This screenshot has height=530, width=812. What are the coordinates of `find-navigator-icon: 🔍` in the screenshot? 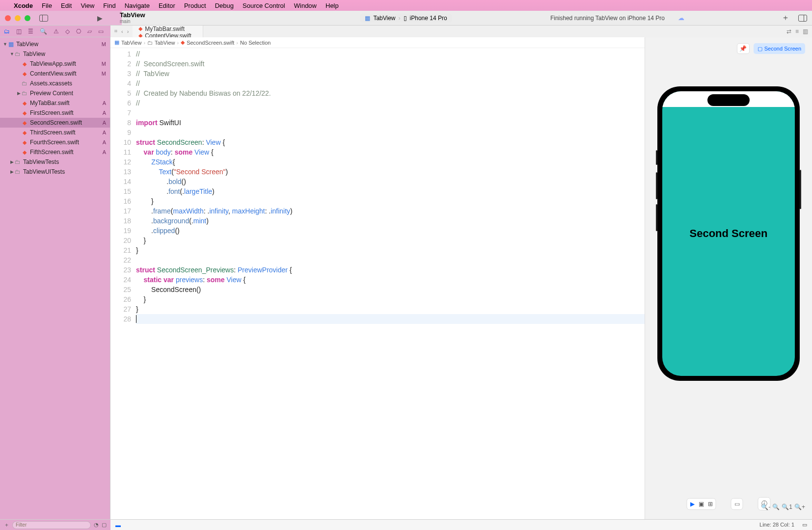 It's located at (43, 31).